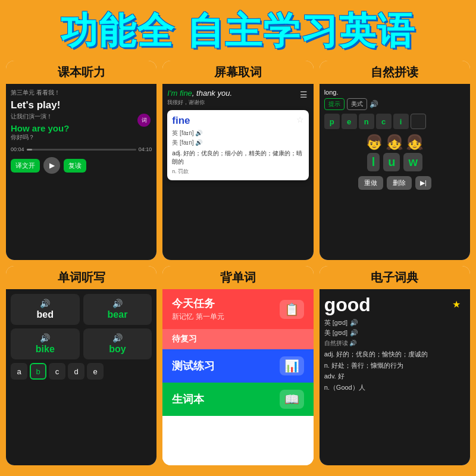 The width and height of the screenshot is (476, 476). I want to click on dict-natural-label: 自然拼读 🔊, so click(395, 343).